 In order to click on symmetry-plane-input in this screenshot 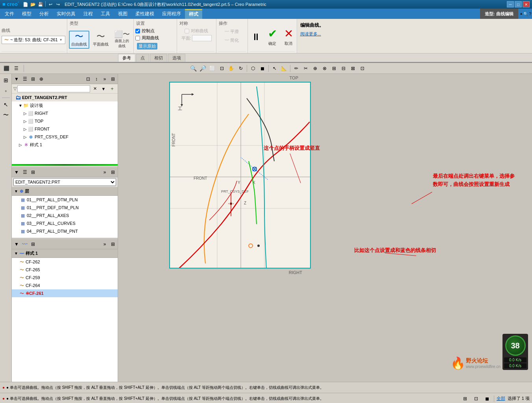, I will do `click(202, 38)`.